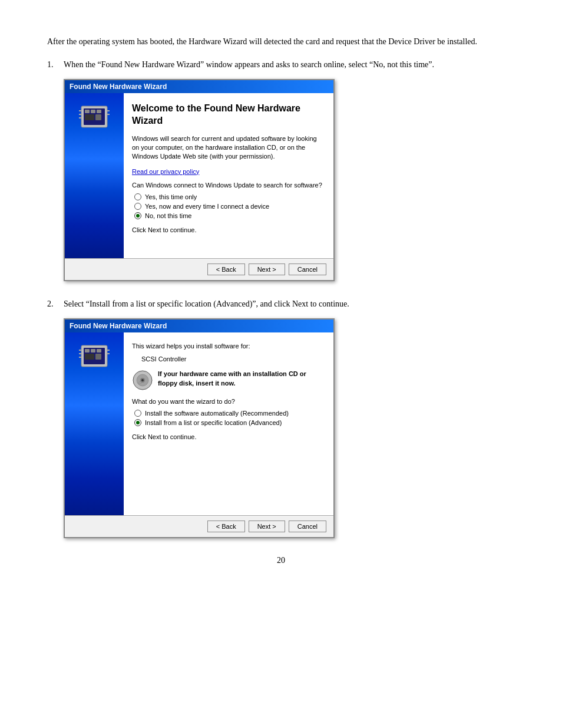 This screenshot has height=728, width=562. What do you see at coordinates (138, 423) in the screenshot?
I see `radio-list-circle` at bounding box center [138, 423].